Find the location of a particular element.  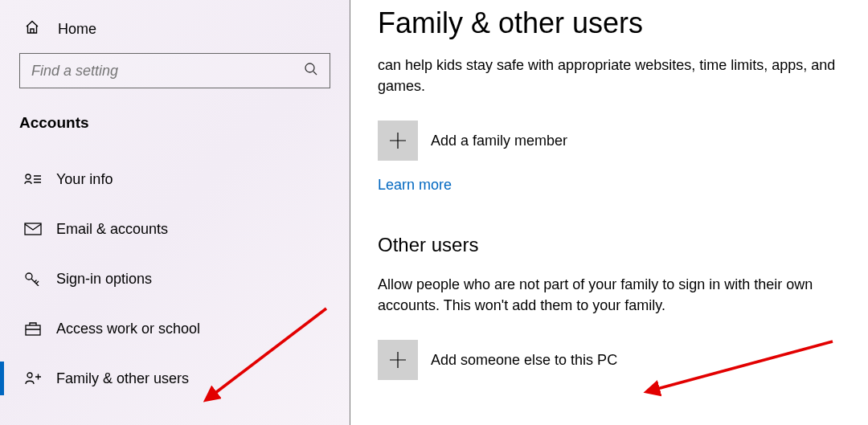

section-header-accounts: Accounts is located at coordinates (175, 130).